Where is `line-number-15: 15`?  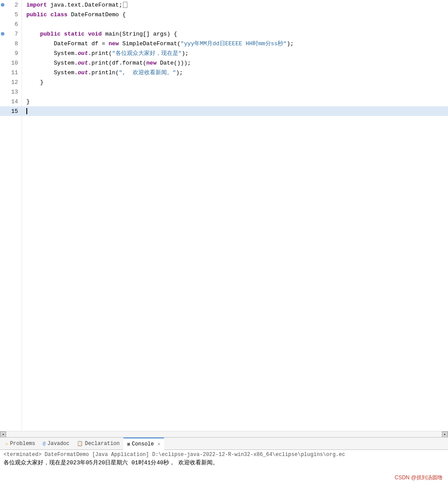 line-number-15: 15 is located at coordinates (11, 111).